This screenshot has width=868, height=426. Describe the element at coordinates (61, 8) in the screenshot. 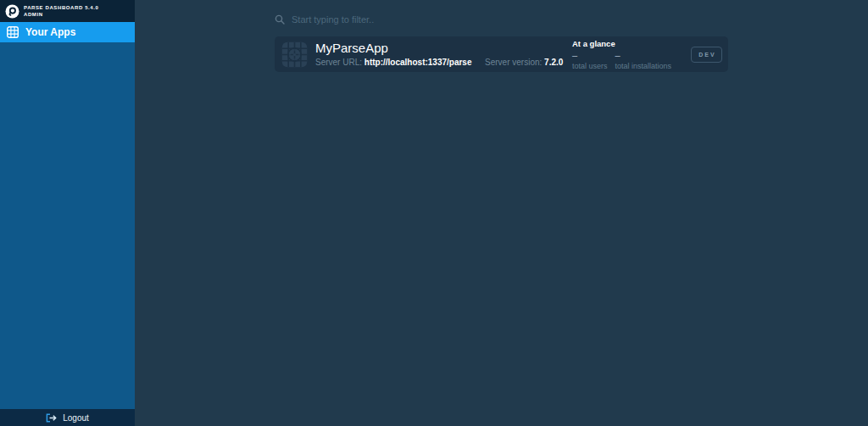

I see `brand-line1: PARSE DASHBOARD 5.4.0` at that location.